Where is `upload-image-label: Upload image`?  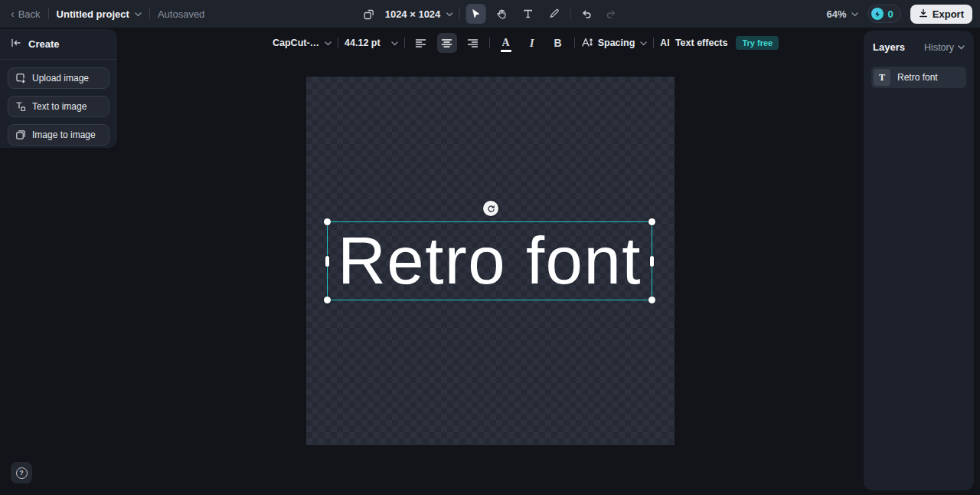
upload-image-label: Upload image is located at coordinates (60, 78).